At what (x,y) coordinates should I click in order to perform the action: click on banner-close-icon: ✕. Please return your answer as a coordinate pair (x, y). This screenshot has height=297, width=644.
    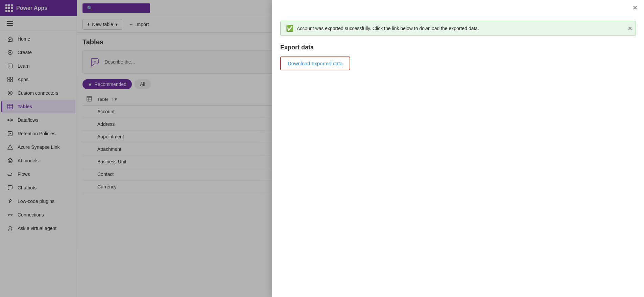
    Looking at the image, I should click on (630, 28).